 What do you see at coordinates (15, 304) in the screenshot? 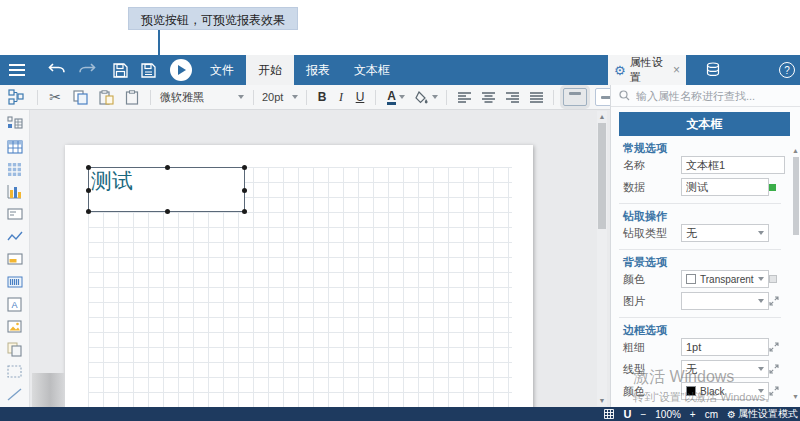
I see `rich-text-icon: A` at bounding box center [15, 304].